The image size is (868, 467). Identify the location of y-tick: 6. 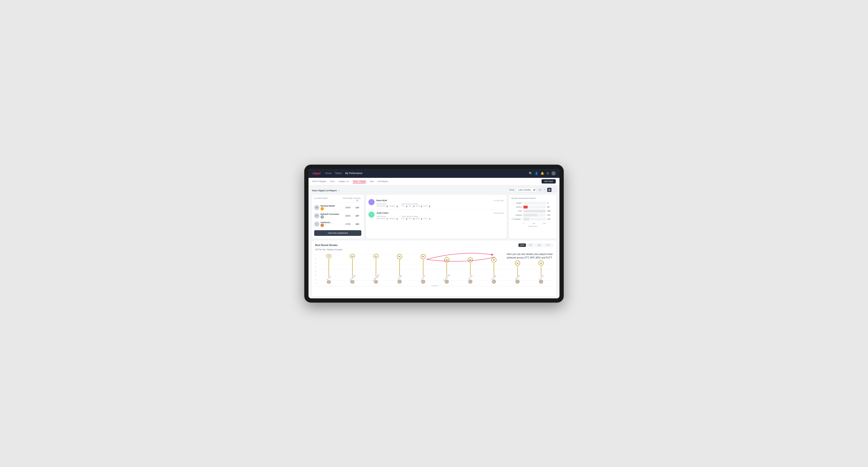
(315, 259).